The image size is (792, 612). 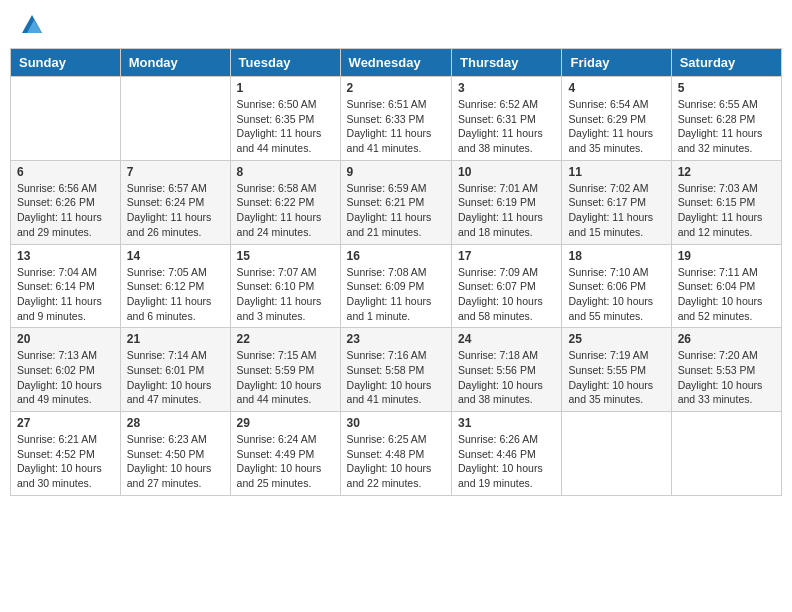 I want to click on calendar-week-row: 6Sunrise: 6:56 AM Sunset: 6:26 PM Daylig…, so click(x=396, y=202).